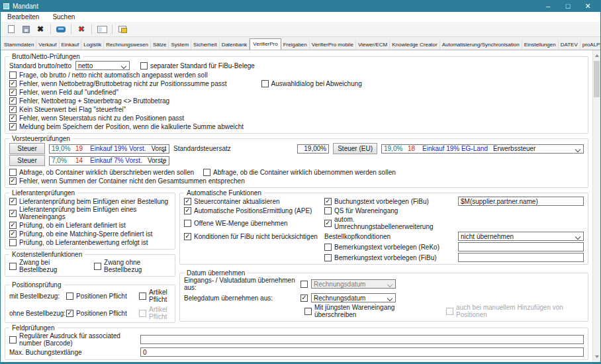 The image size is (601, 364). I want to click on checkbox-matching-sperre: Prüfung, ob eine Matching-Sperre definie…, so click(81, 234).